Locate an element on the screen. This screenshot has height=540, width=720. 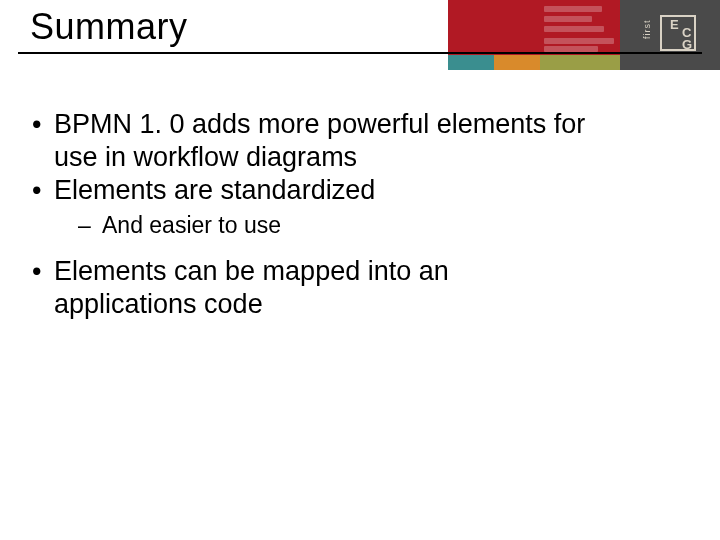
bullet-text: Elements can be mapped into an applicati… is located at coordinates (252, 288).